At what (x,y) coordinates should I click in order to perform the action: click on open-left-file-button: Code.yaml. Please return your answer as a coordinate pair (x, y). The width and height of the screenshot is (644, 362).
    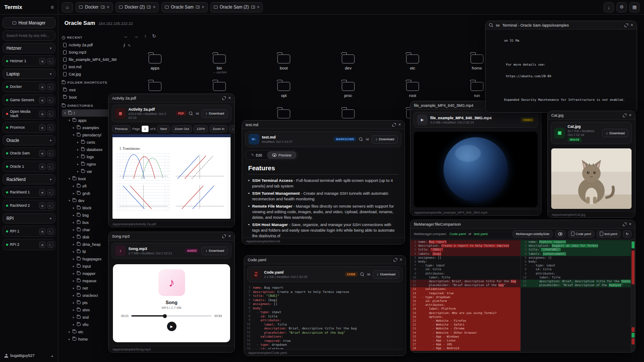
    Looking at the image, I should click on (581, 234).